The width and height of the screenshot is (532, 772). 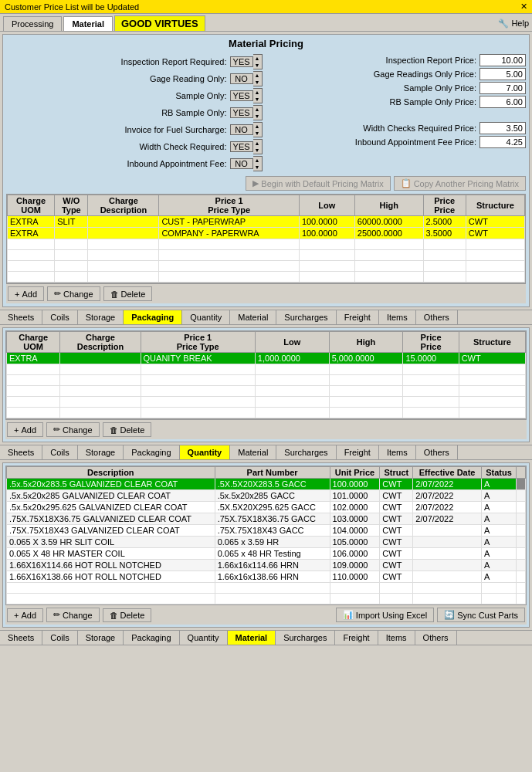 What do you see at coordinates (503, 74) in the screenshot?
I see `input-gage-price` at bounding box center [503, 74].